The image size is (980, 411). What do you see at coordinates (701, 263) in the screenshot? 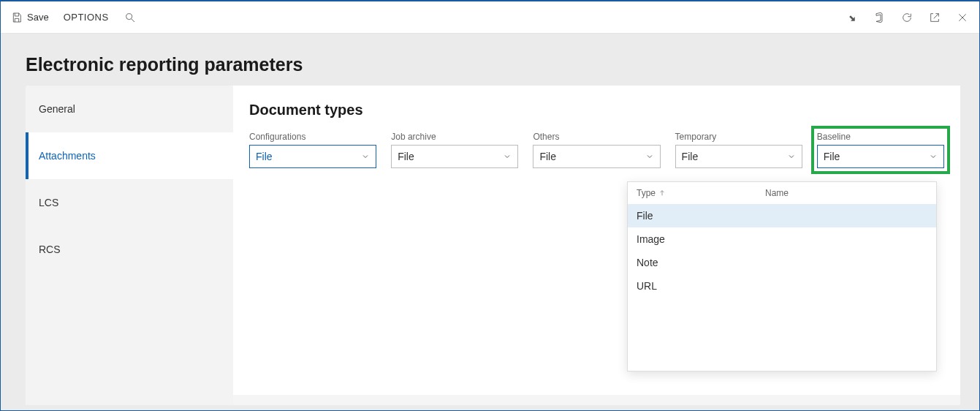
I see `dropdown-row-note-type: Note` at bounding box center [701, 263].